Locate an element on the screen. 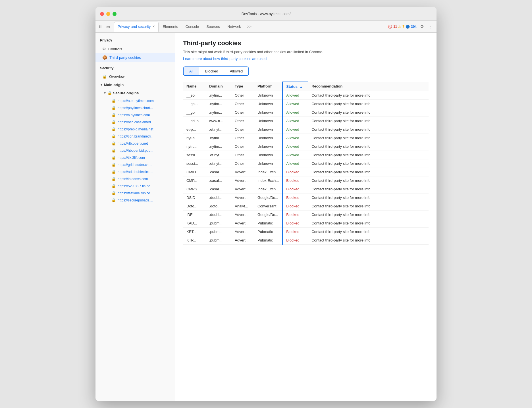 This screenshot has width=532, height=408. sidebar-origin-item: 🔒https://pnytimes.chart... is located at coordinates (135, 108).